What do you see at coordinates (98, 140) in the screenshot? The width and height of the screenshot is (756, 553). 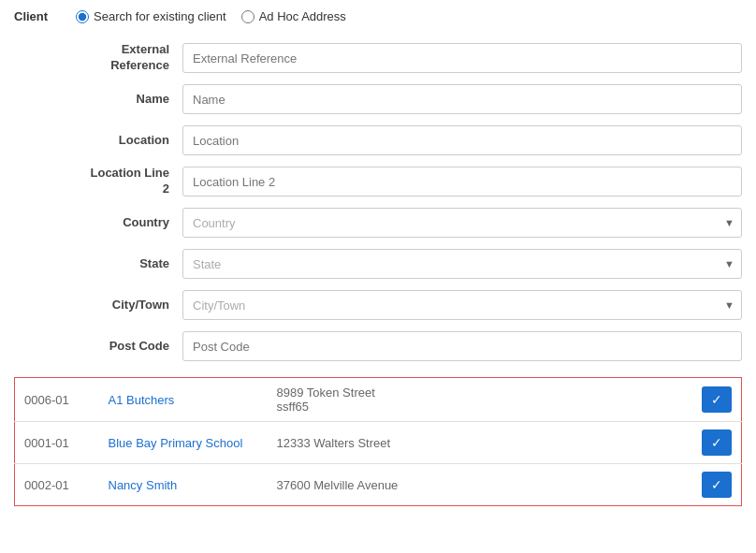 I see `location-label: Location` at bounding box center [98, 140].